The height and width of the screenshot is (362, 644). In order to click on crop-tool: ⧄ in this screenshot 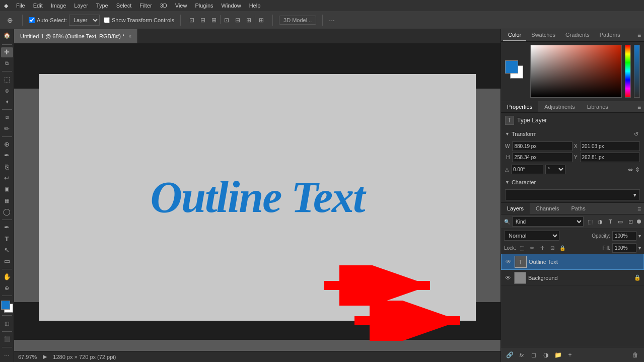, I will do `click(7, 117)`.